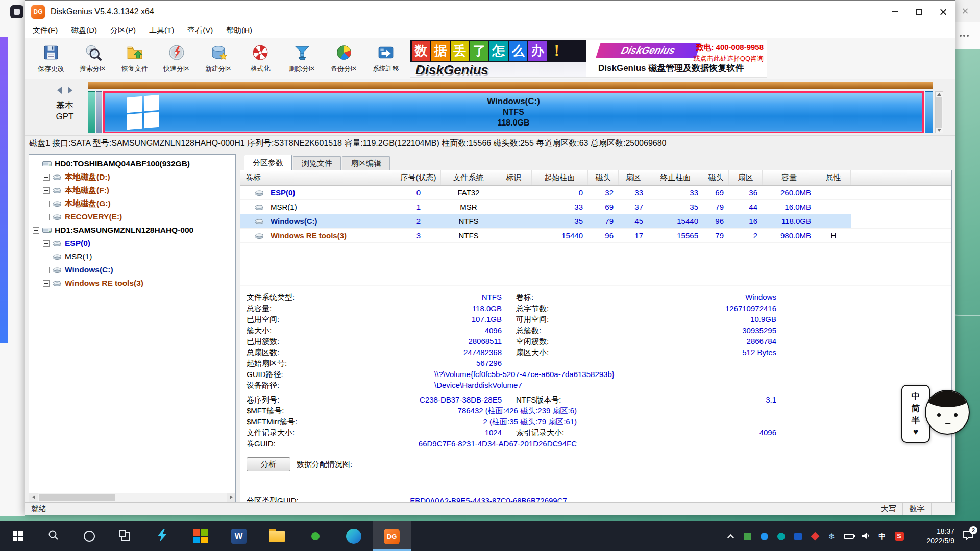 The height and width of the screenshot is (551, 980). I want to click on system-migration-button: 系统迁移, so click(386, 59).